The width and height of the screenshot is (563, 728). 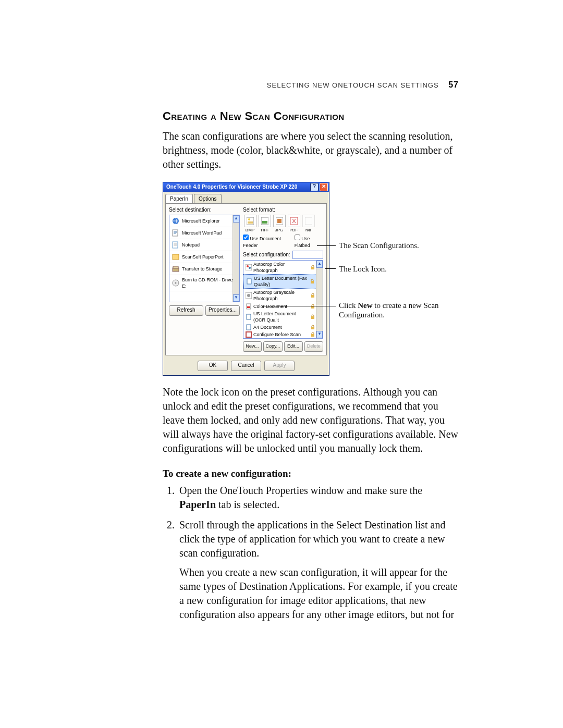 I want to click on config-scrollbar: ▲ ▼, so click(x=319, y=300).